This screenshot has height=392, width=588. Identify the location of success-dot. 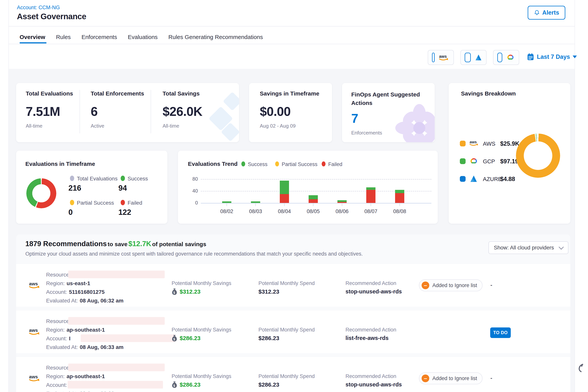
(123, 178).